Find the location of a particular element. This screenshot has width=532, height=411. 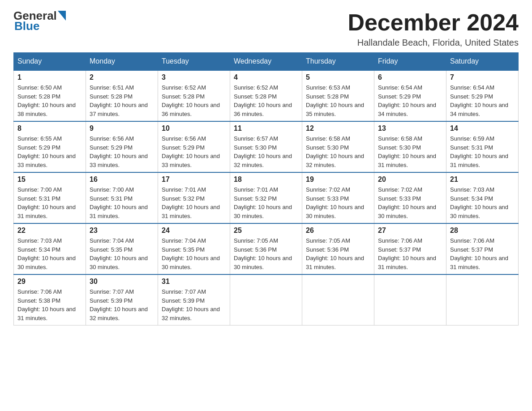

day-number: 2 is located at coordinates (122, 77).